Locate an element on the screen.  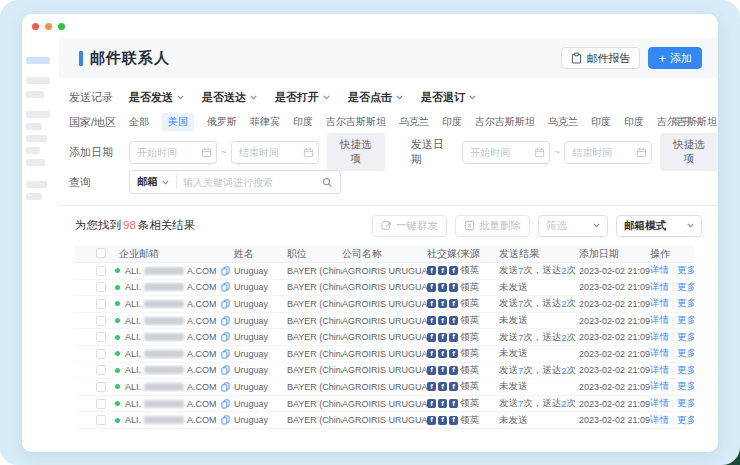
close-window-button is located at coordinates (36, 26).